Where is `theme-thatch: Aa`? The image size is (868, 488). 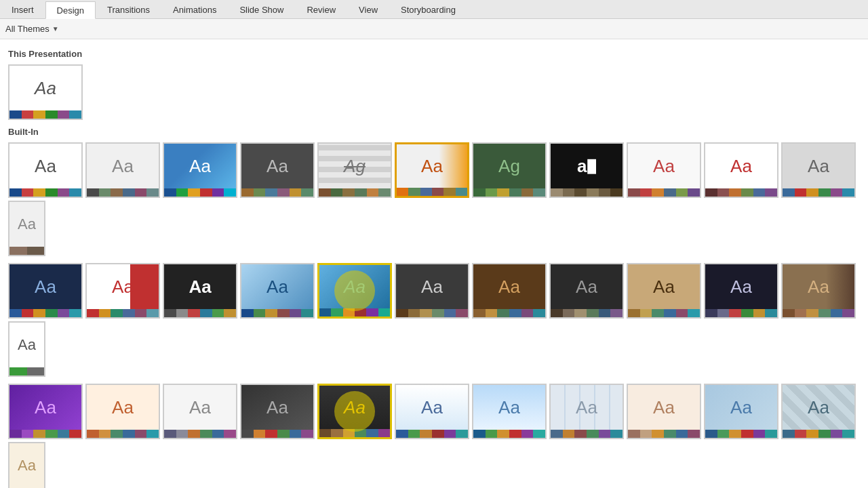
theme-thatch: Aa is located at coordinates (27, 465).